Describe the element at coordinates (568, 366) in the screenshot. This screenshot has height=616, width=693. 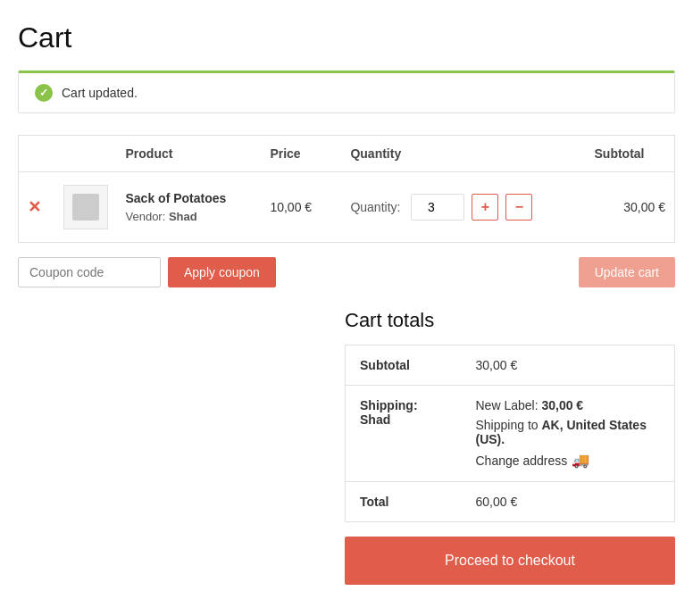
I see `subtotal-value: 30,00 €` at that location.